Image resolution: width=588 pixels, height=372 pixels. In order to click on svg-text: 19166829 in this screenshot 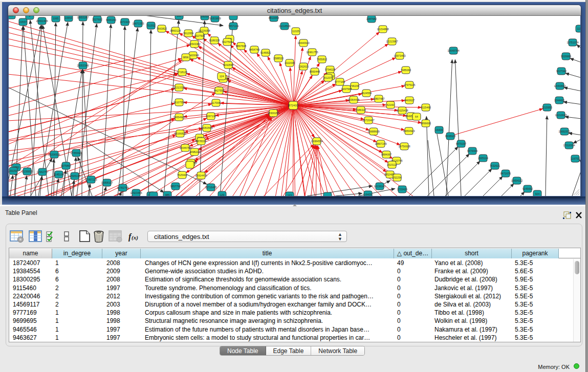, I will do `click(180, 134)`.